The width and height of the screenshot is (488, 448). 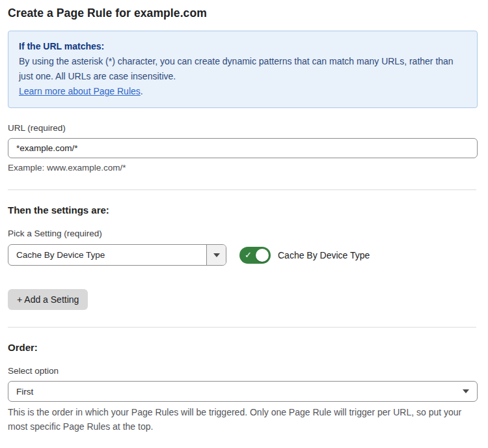 I want to click on toggle-label: Cache By Device Type, so click(x=324, y=255).